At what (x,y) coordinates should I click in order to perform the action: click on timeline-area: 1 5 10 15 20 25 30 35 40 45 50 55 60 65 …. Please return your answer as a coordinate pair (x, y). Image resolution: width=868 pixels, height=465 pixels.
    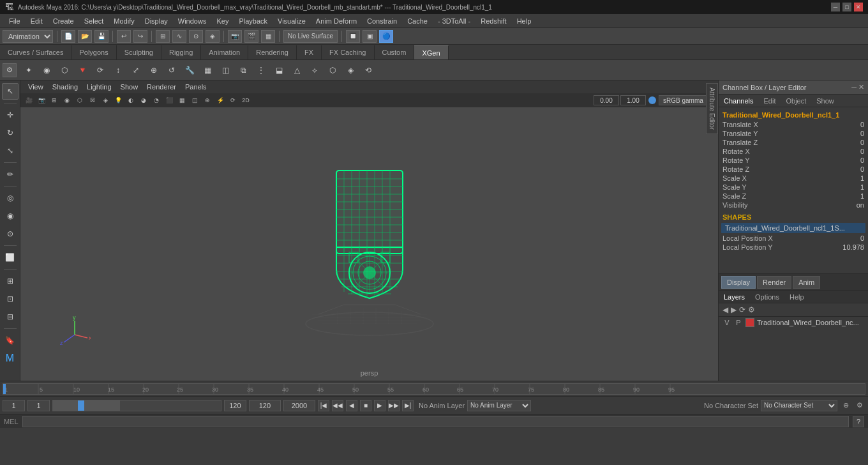
    Looking at the image, I should click on (434, 388).